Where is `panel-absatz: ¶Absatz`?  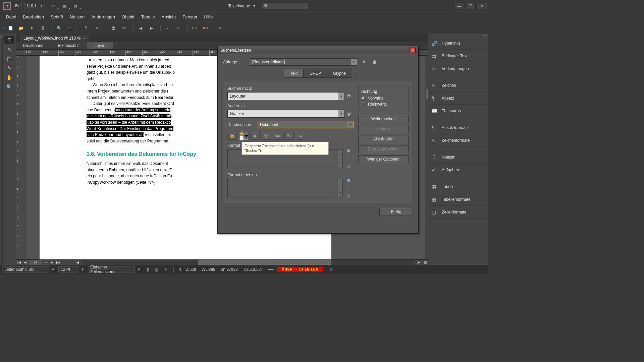
panel-absatz: ¶Absatz is located at coordinates (458, 98).